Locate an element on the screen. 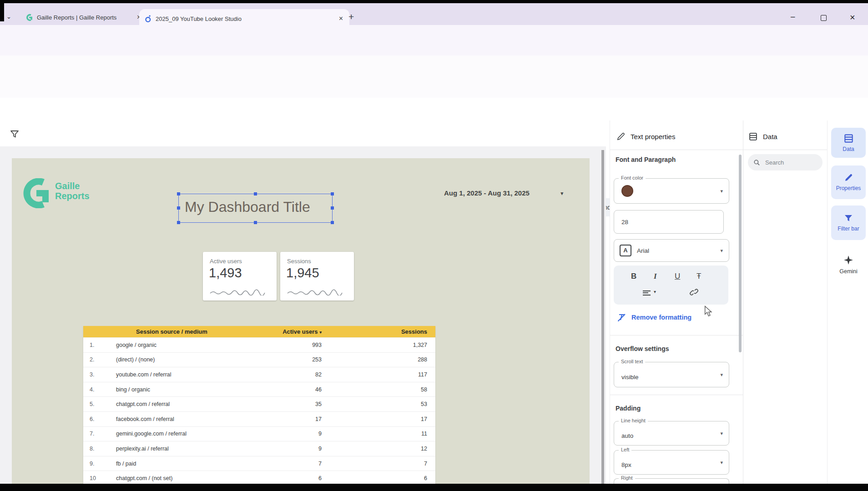  scroll-text-select: Scroll text visible ▾ is located at coordinates (671, 375).